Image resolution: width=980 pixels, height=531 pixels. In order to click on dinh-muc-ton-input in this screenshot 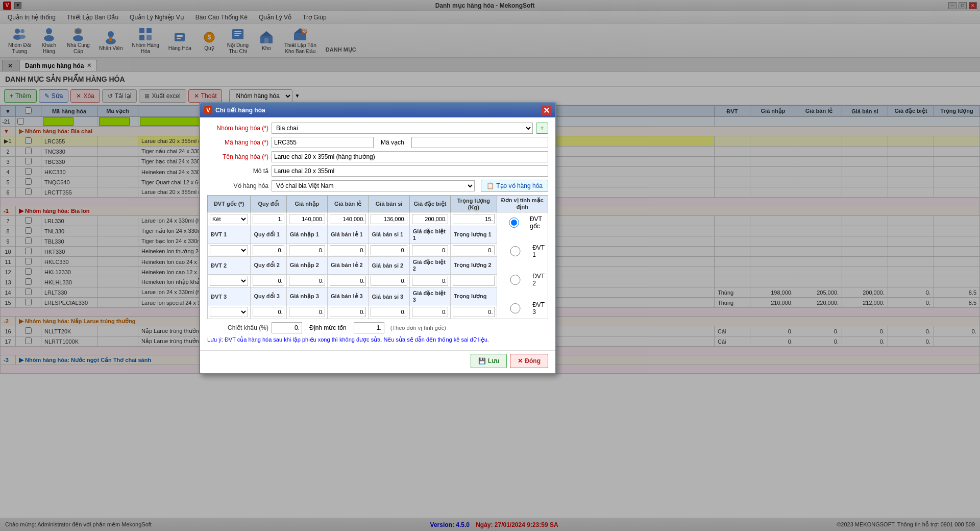, I will do `click(369, 328)`.